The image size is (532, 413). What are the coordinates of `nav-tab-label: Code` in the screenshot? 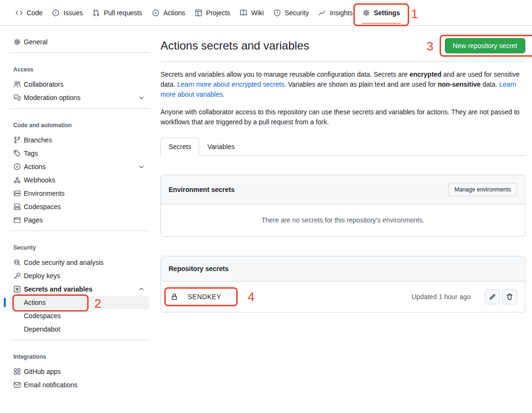 It's located at (34, 13).